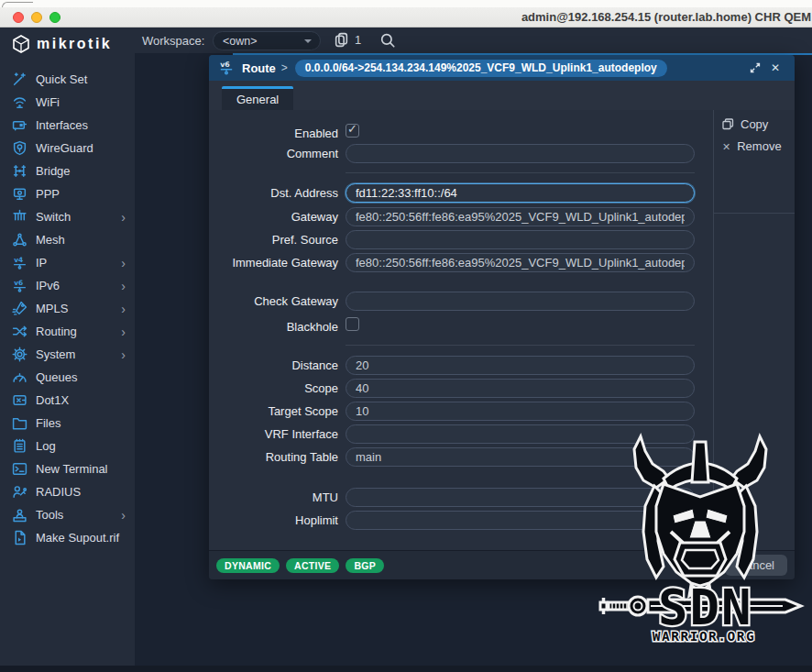  I want to click on bridge-icon, so click(20, 171).